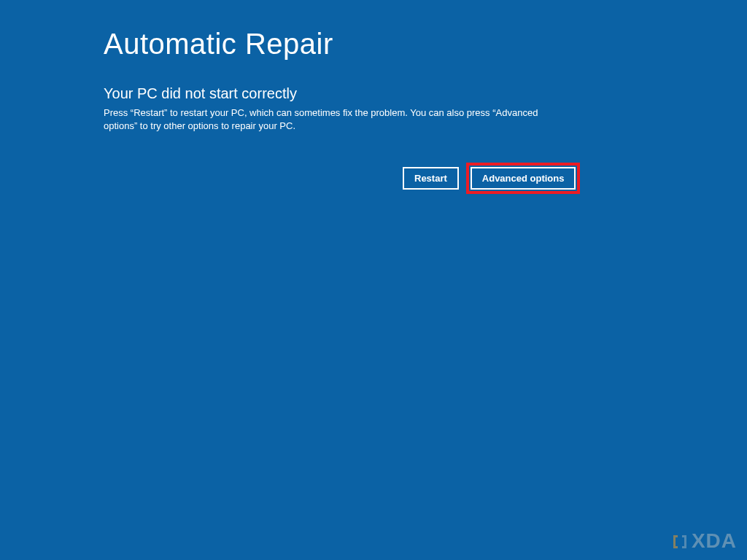 This screenshot has height=560, width=747. Describe the element at coordinates (575, 178) in the screenshot. I see `action-button-row: Restart Advanced options` at that location.